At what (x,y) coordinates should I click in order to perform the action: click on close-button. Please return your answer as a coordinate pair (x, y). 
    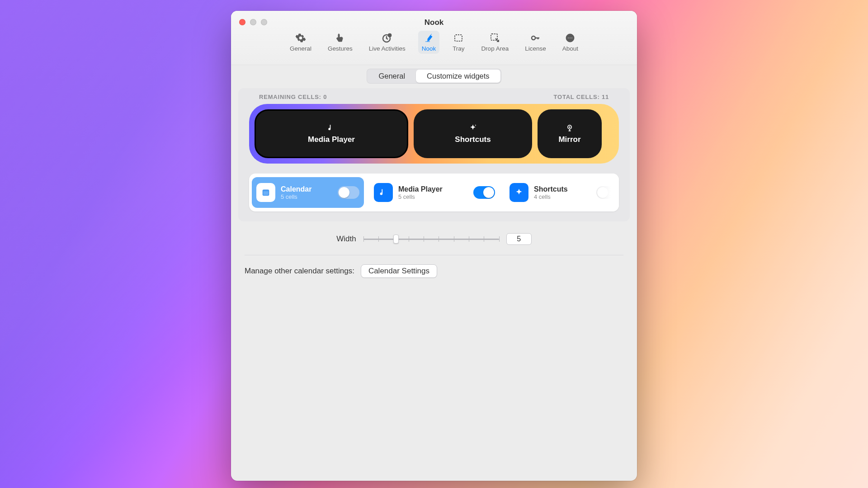
    Looking at the image, I should click on (242, 22).